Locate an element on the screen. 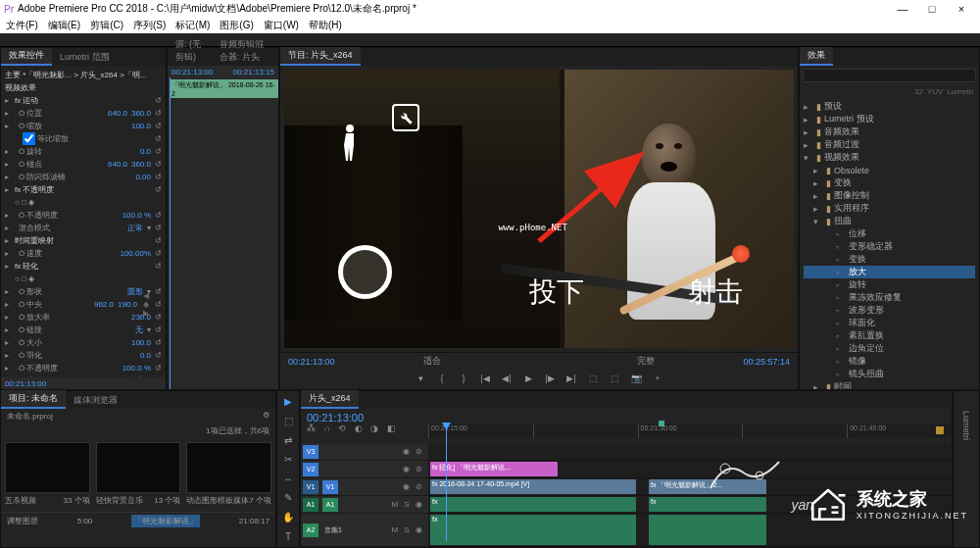  track-v2: fx 轻化] 「明光魅影解说... is located at coordinates (690, 470).